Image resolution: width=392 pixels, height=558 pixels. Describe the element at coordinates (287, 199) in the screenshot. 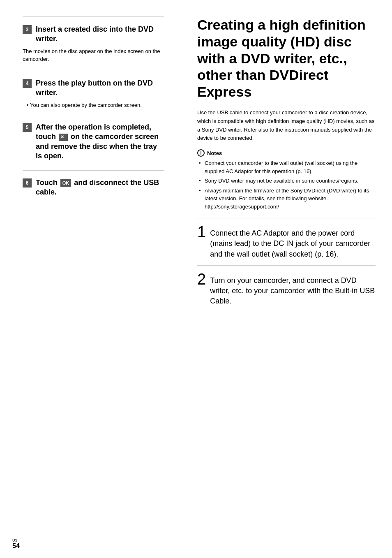

I see `note-3: Always maintain the firmware of the Sony…` at that location.